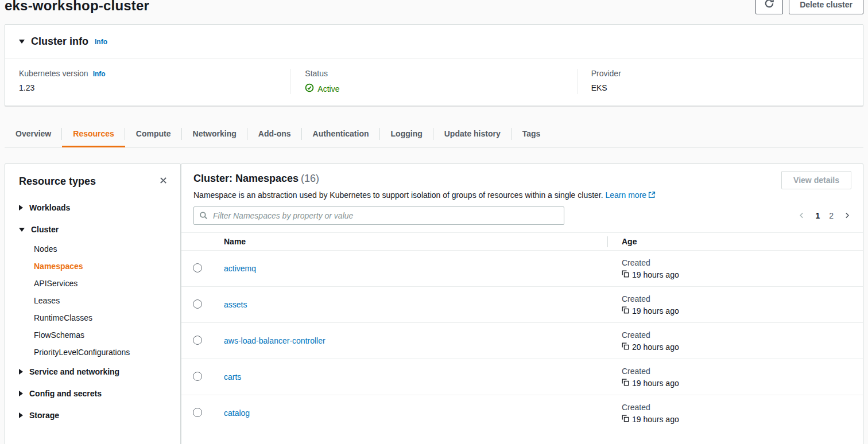 The image size is (868, 444). What do you see at coordinates (626, 195) in the screenshot?
I see `learn-more-label: Learn more` at bounding box center [626, 195].